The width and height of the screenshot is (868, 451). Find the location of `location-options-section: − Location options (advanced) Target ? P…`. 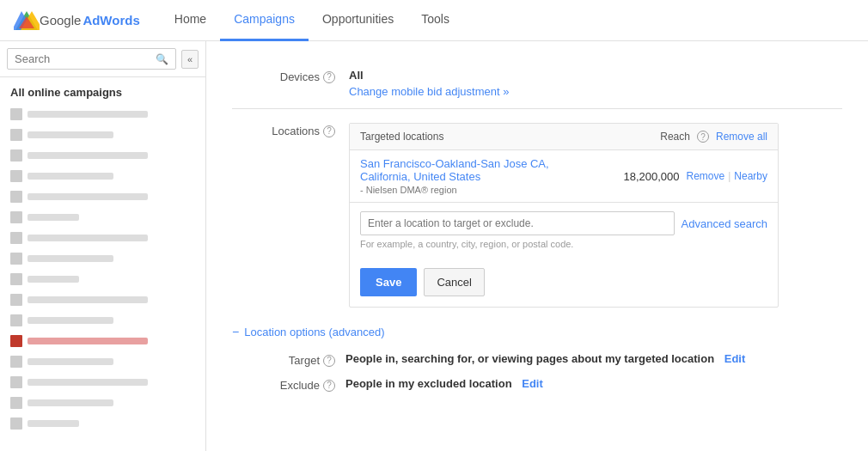

location-options-section: − Location options (advanced) Target ? P… is located at coordinates (537, 358).